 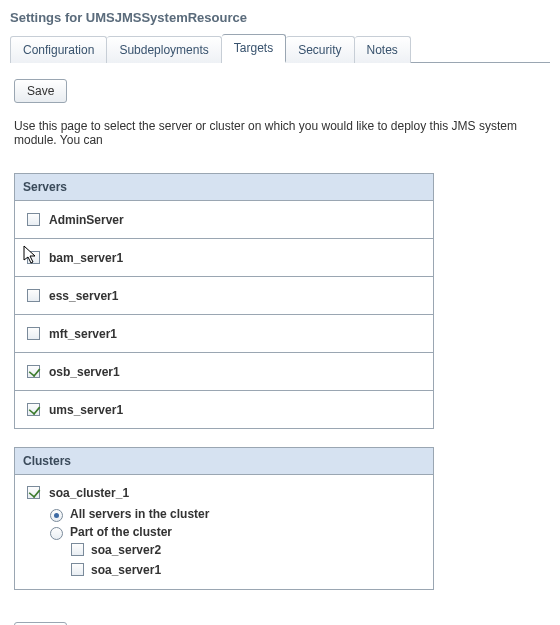 What do you see at coordinates (224, 258) in the screenshot?
I see `server-row: bam_server1` at bounding box center [224, 258].